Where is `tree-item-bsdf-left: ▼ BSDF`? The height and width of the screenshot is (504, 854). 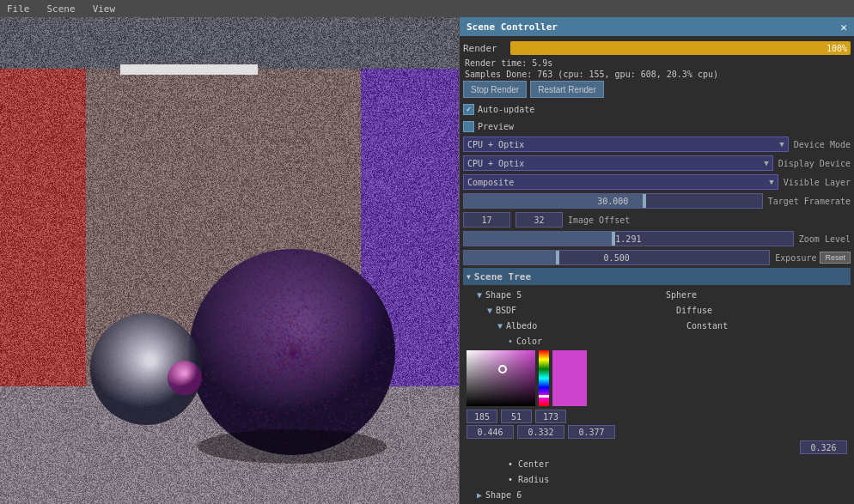
tree-item-bsdf-left: ▼ BSDF is located at coordinates (582, 311).